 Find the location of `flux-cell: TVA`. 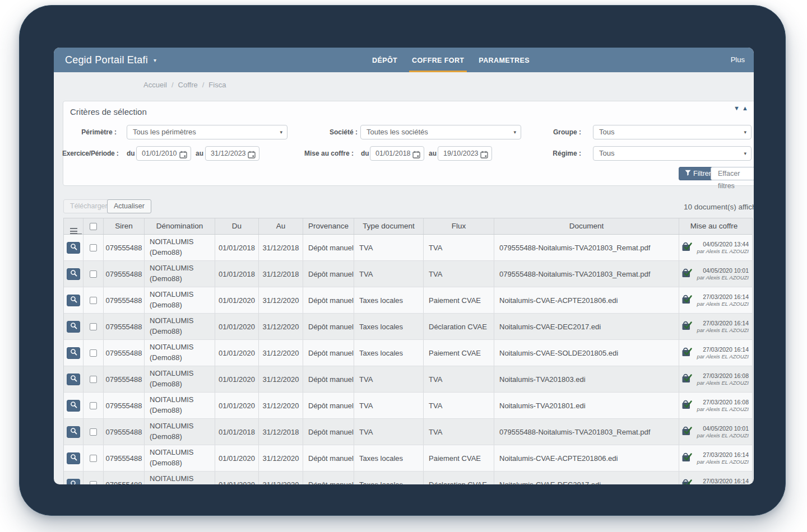

flux-cell: TVA is located at coordinates (459, 405).